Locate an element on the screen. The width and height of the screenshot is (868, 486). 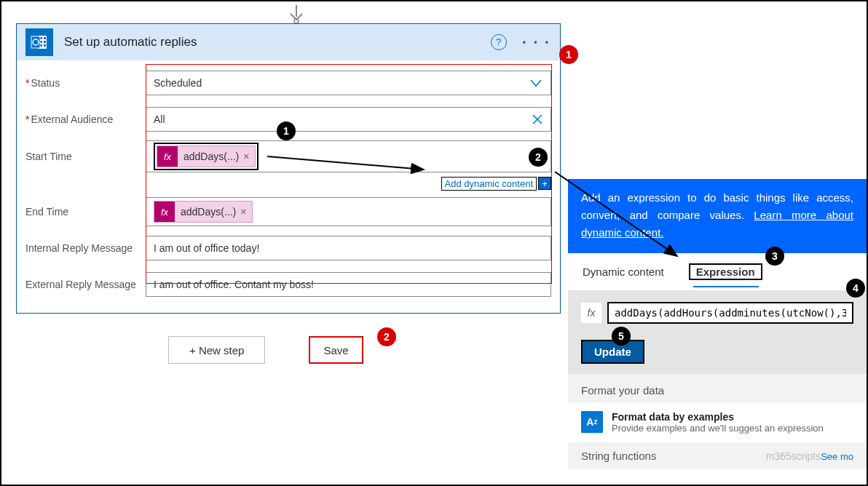
annotation-badge-red-2: 2 is located at coordinates (387, 337).